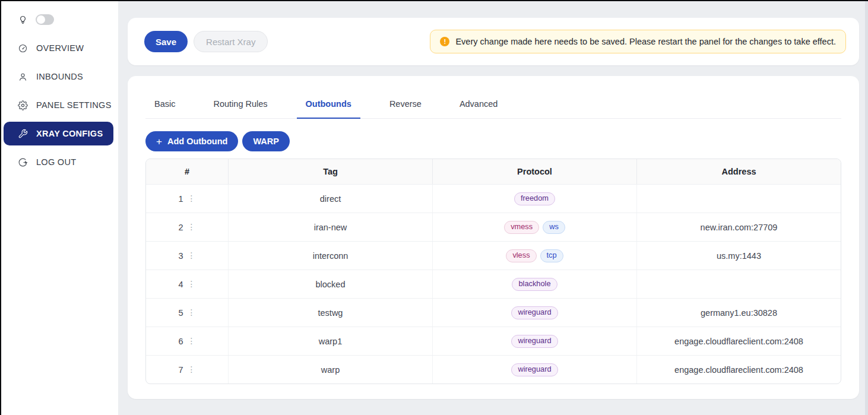 This screenshot has width=868, height=415. Describe the element at coordinates (59, 208) in the screenshot. I see `sidebar: OVERVIEW INBOUNDS PANEL SETTINGS XRAY CO…` at that location.